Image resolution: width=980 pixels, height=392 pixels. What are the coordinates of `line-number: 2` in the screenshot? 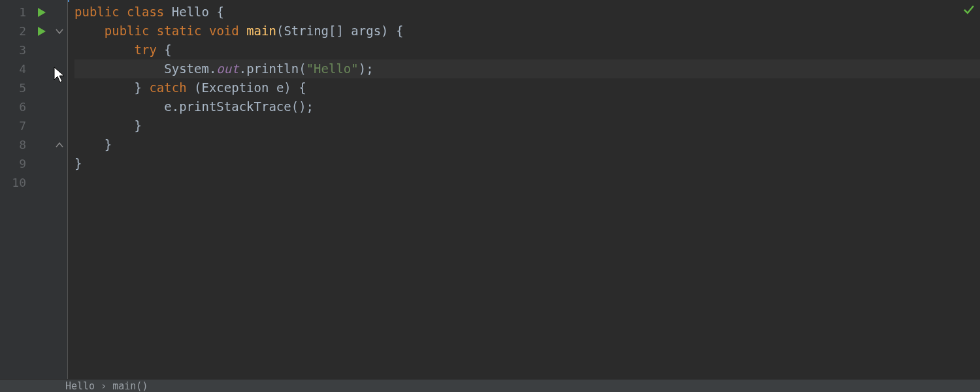 It's located at (16, 31).